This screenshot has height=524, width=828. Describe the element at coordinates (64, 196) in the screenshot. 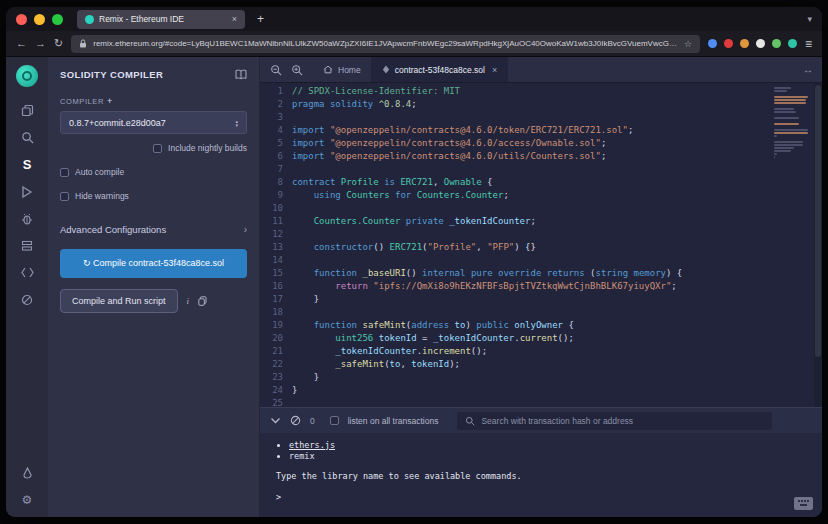

I see `hide-warnings-checkbox` at that location.